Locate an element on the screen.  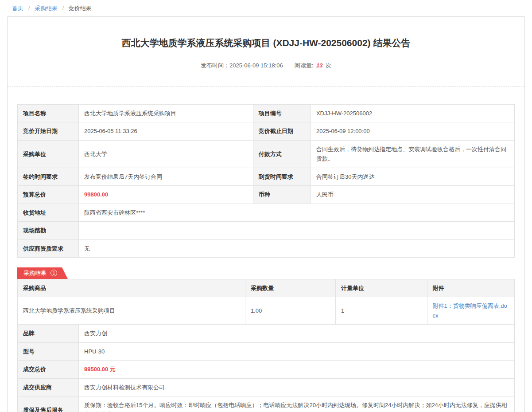
info-label: 收货地址 is located at coordinates (48, 212).